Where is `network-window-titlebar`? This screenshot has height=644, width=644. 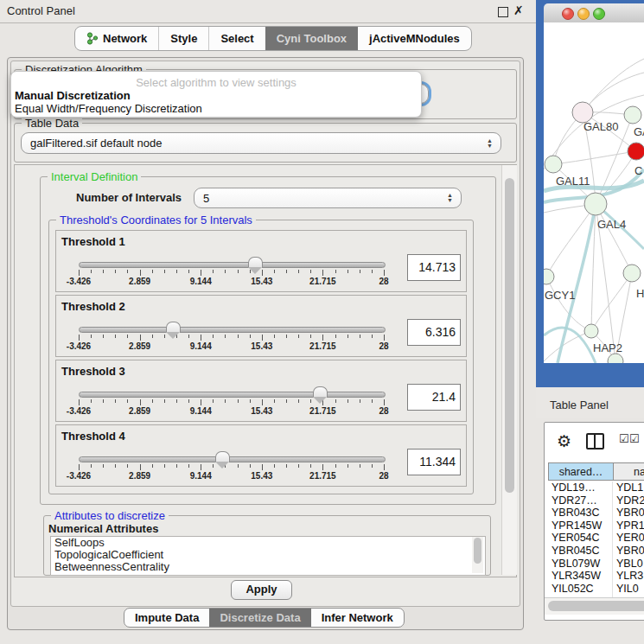
network-window-titlebar is located at coordinates (594, 14).